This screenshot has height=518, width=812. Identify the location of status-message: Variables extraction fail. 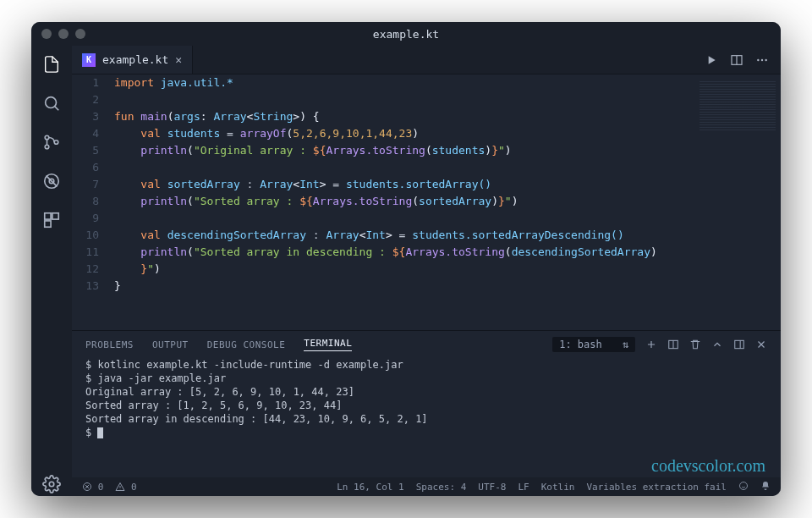
(656, 488).